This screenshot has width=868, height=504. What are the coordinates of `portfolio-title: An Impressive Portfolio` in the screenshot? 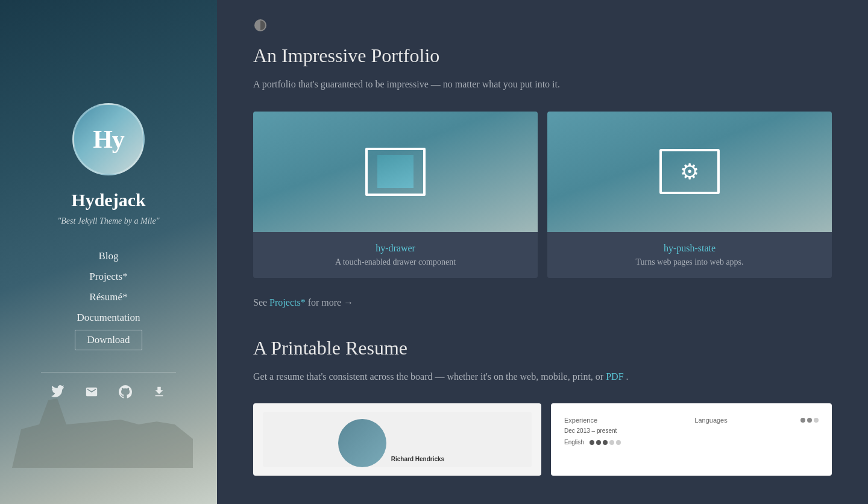 It's located at (542, 55).